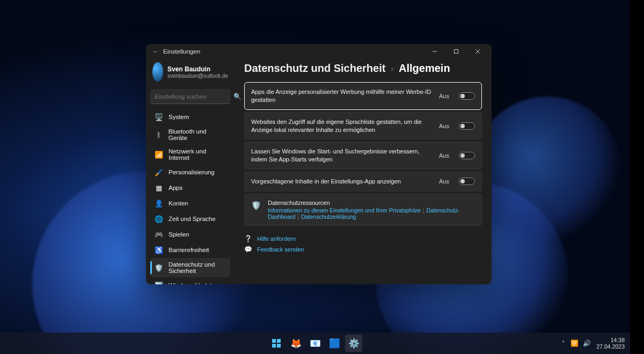 The height and width of the screenshot is (354, 644). What do you see at coordinates (478, 51) in the screenshot?
I see `close-button` at bounding box center [478, 51].